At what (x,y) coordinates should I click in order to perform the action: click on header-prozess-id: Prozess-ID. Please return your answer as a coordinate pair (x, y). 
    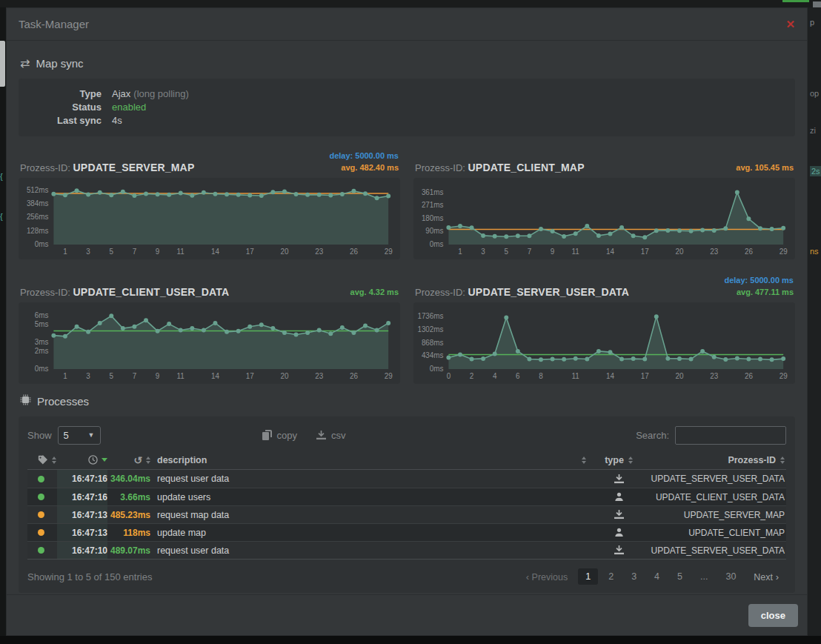
    Looking at the image, I should click on (716, 460).